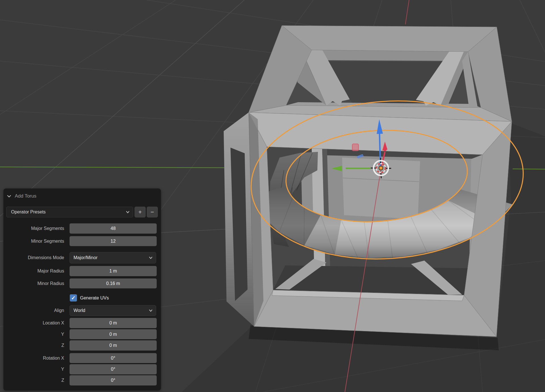 This screenshot has height=392, width=545. Describe the element at coordinates (113, 241) in the screenshot. I see `minor-segments-field: 12` at that location.